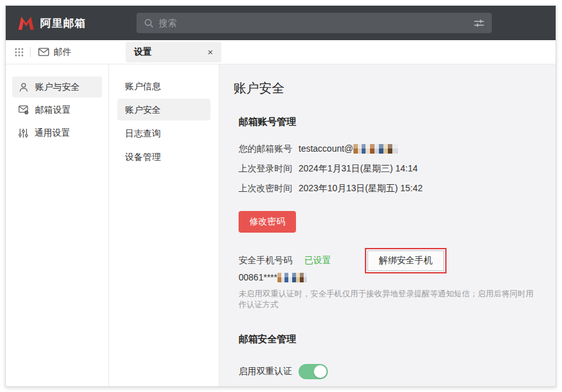 The height and width of the screenshot is (392, 562). Describe the element at coordinates (389, 188) in the screenshot. I see `last-password-change-row: 上次改密时间 2023年10月13日(星期五) 15:42` at that location.